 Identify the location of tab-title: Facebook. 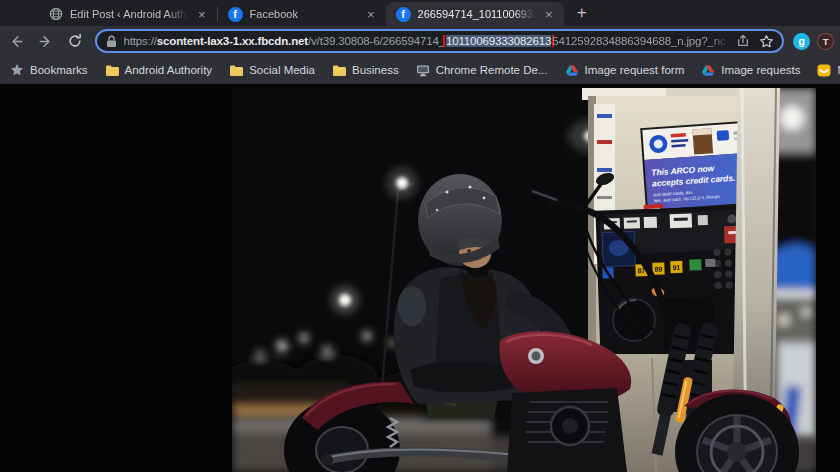
(304, 14).